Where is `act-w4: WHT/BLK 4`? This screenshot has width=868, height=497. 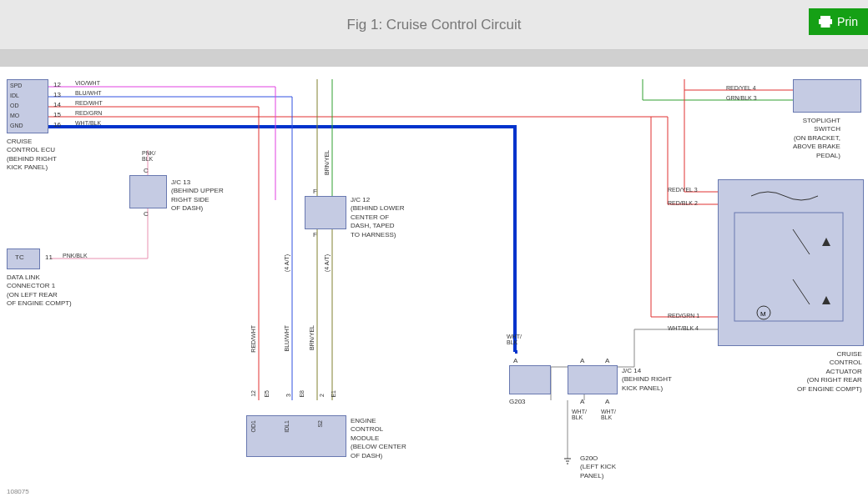 act-w4: WHT/BLK 4 is located at coordinates (683, 329).